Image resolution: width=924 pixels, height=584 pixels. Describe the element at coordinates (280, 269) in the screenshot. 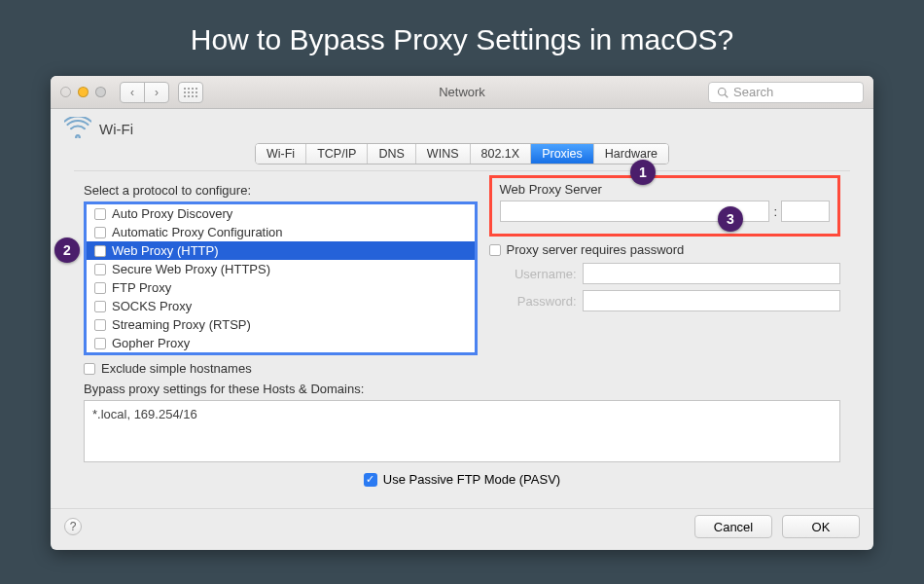

I see `protocol-secure-web-proxy: Secure Web Proxy (HTTPS)` at that location.